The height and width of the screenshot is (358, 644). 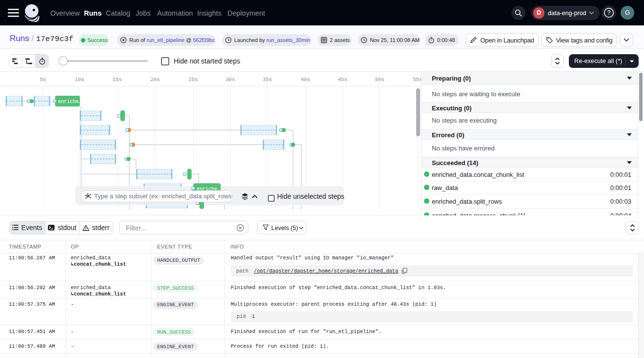 What do you see at coordinates (80, 80) in the screenshot?
I see `svg-text: 10s` at bounding box center [80, 80].